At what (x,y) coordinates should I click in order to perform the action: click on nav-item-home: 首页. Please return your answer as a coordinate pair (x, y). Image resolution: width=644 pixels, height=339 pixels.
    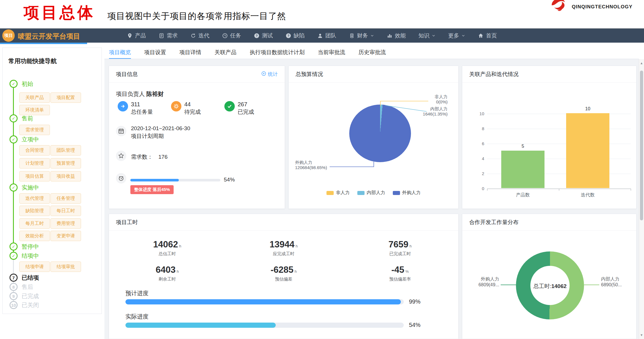
    Looking at the image, I should click on (487, 36).